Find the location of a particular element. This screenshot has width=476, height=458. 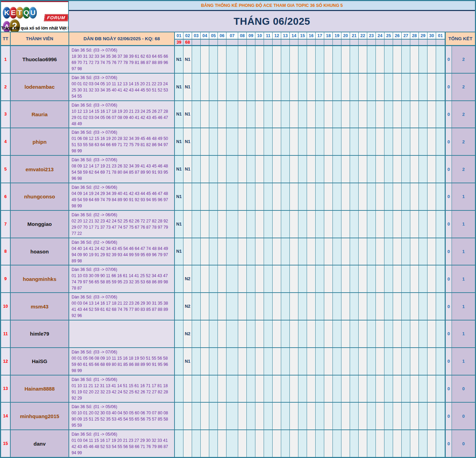

day-label-cell: 26 is located at coordinates (397, 36).